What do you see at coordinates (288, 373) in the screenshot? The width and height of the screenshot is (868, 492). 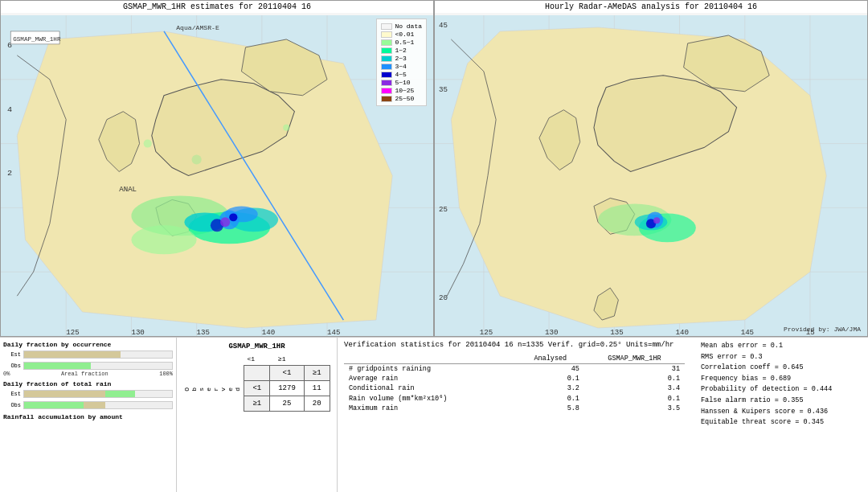 I see `cont-lt1-header: <1` at bounding box center [288, 373].